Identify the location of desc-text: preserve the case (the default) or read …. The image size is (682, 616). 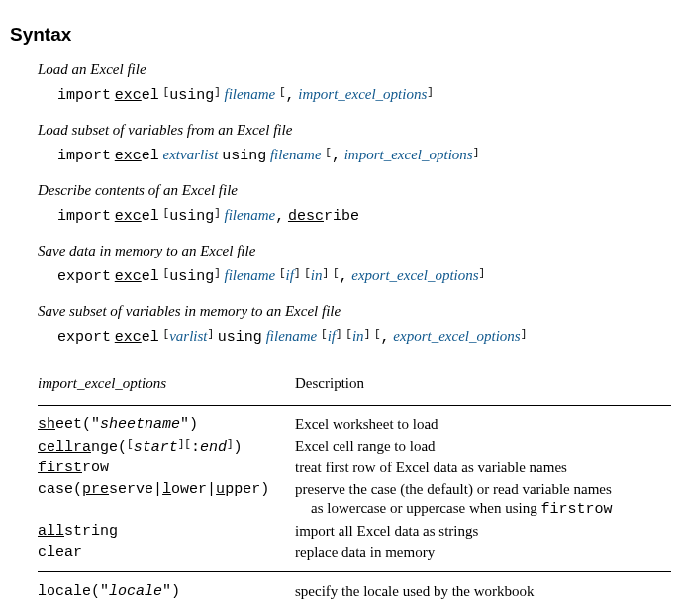
(453, 489).